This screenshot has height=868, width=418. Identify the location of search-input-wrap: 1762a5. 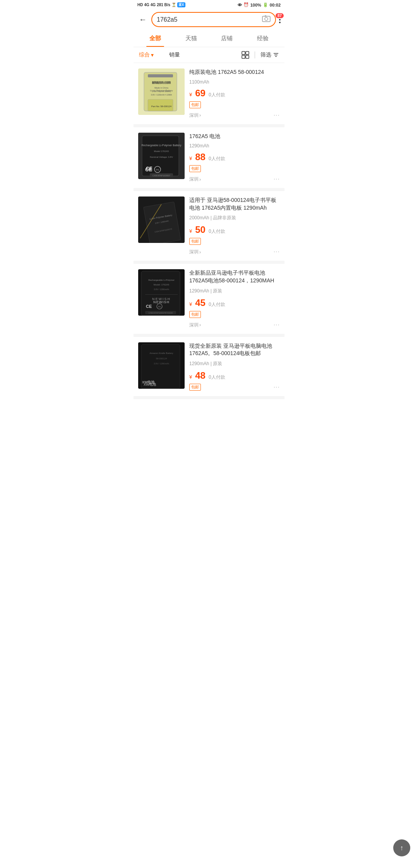
(214, 19).